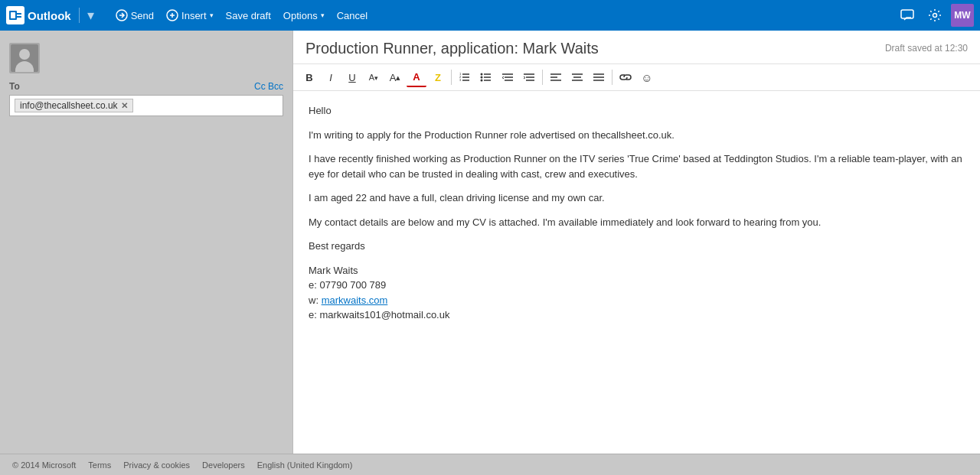 The image size is (980, 475). What do you see at coordinates (935, 15) in the screenshot?
I see `settings-icon-button` at bounding box center [935, 15].